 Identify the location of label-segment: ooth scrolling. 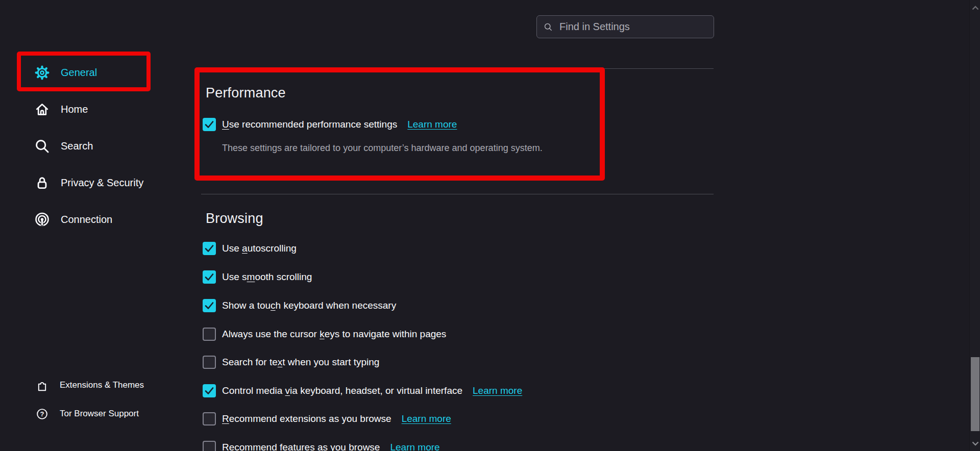
(283, 277).